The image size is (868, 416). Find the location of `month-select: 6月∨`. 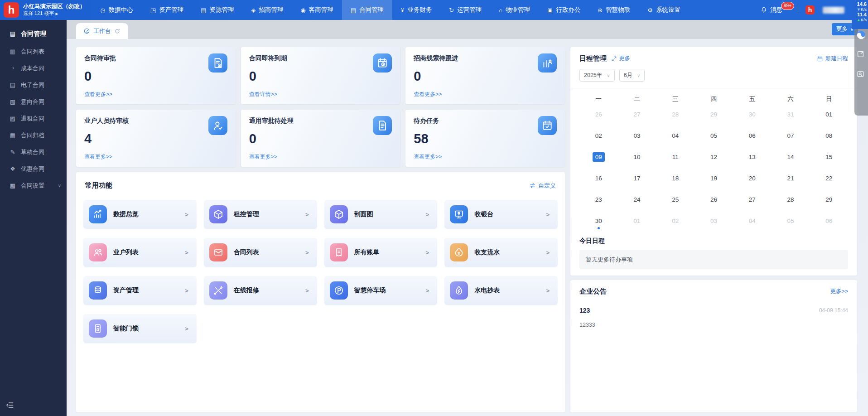

month-select: 6月∨ is located at coordinates (632, 75).